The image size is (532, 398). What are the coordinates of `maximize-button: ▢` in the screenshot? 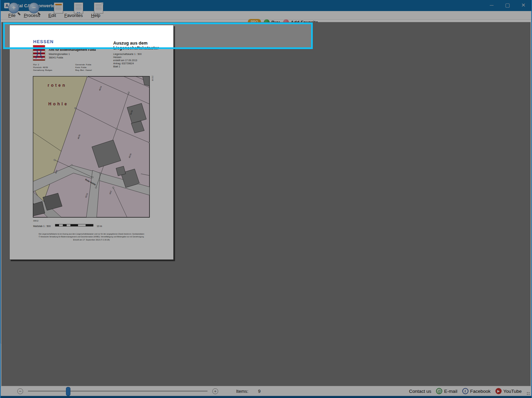 It's located at (507, 6).